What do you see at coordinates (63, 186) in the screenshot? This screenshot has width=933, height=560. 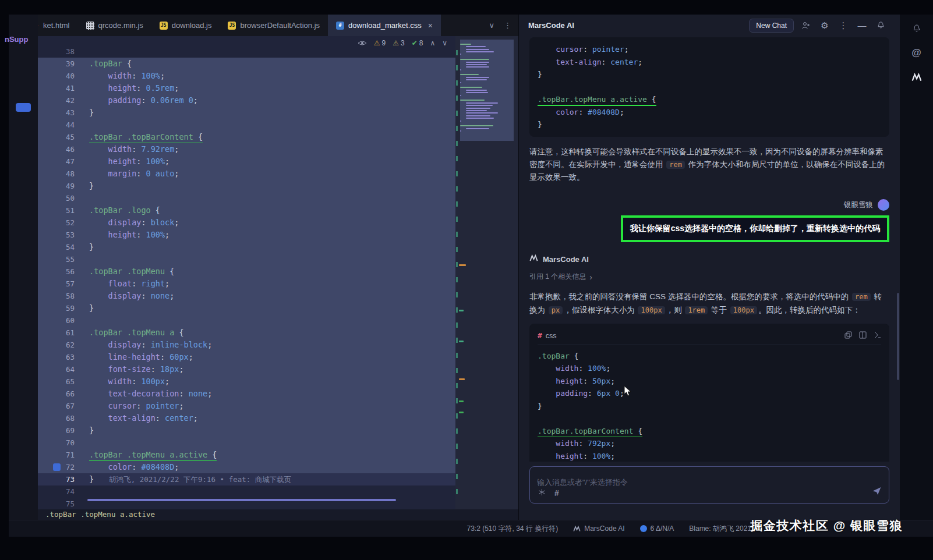 I see `line-number: 49` at bounding box center [63, 186].